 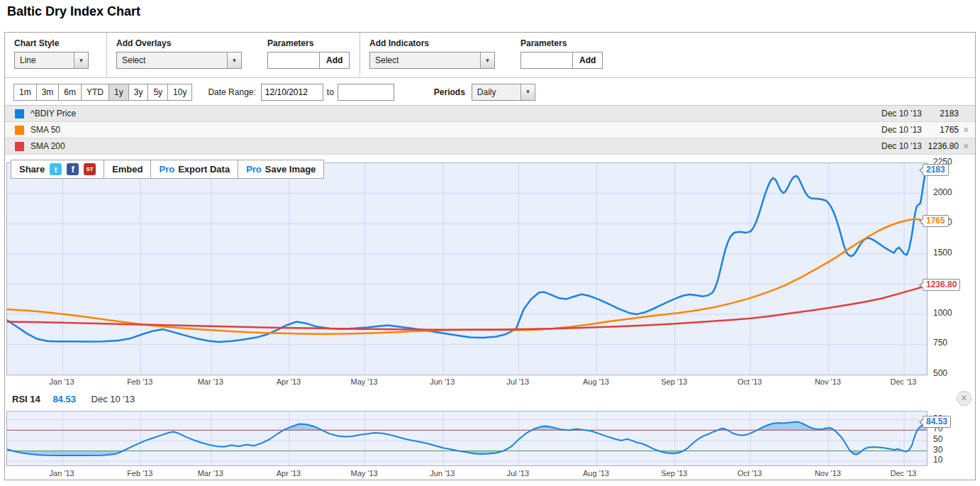 What do you see at coordinates (562, 43) in the screenshot?
I see `indicator-parameters-label: Parameters` at bounding box center [562, 43].